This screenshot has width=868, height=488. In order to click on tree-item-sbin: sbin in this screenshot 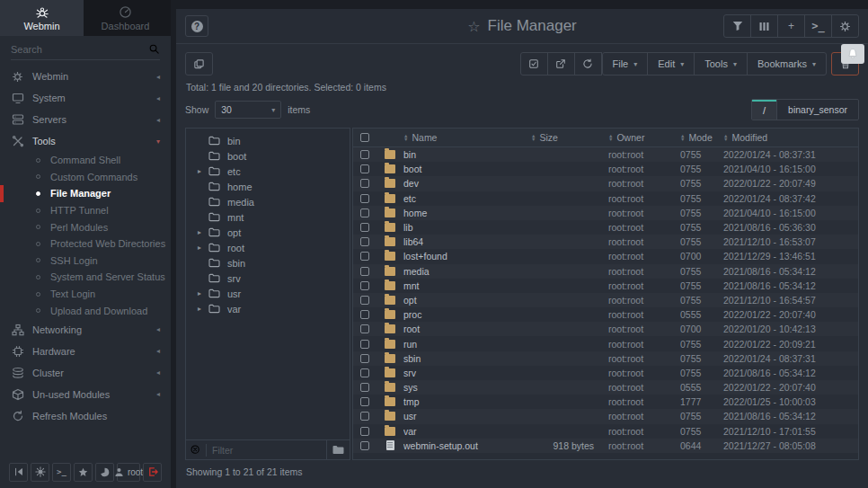, I will do `click(268, 262)`.